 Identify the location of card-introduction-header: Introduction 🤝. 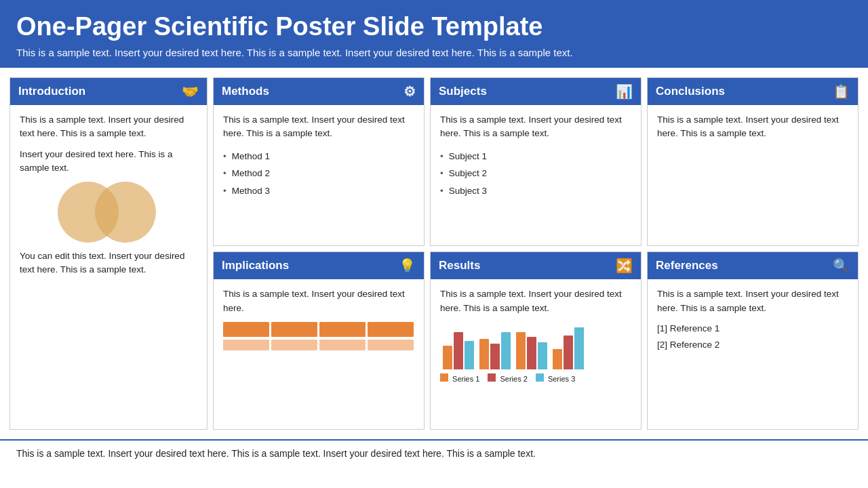
(108, 92).